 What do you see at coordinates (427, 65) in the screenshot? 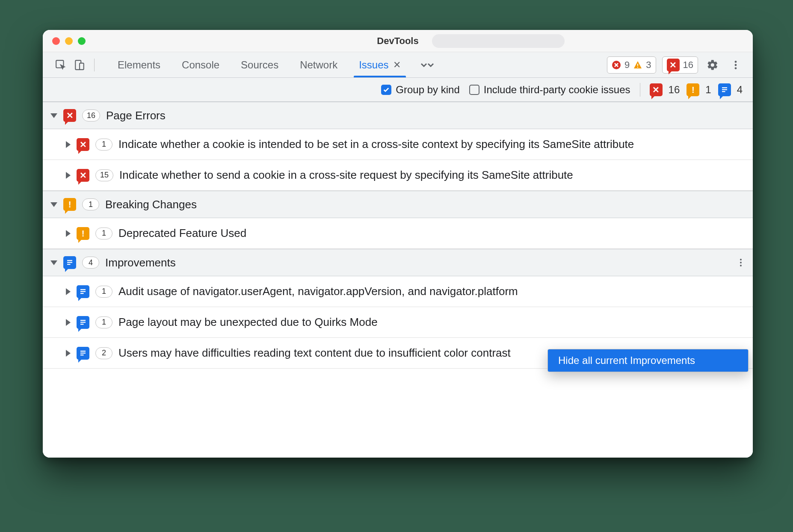
I see `more-tabs-button` at bounding box center [427, 65].